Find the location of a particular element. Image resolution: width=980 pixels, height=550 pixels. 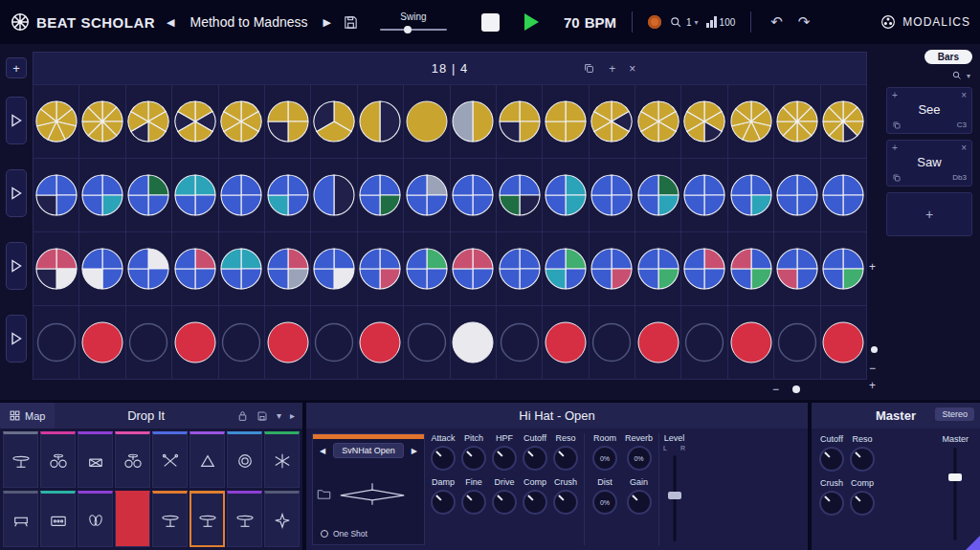

seq-cell-r4-c2 is located at coordinates (101, 342).